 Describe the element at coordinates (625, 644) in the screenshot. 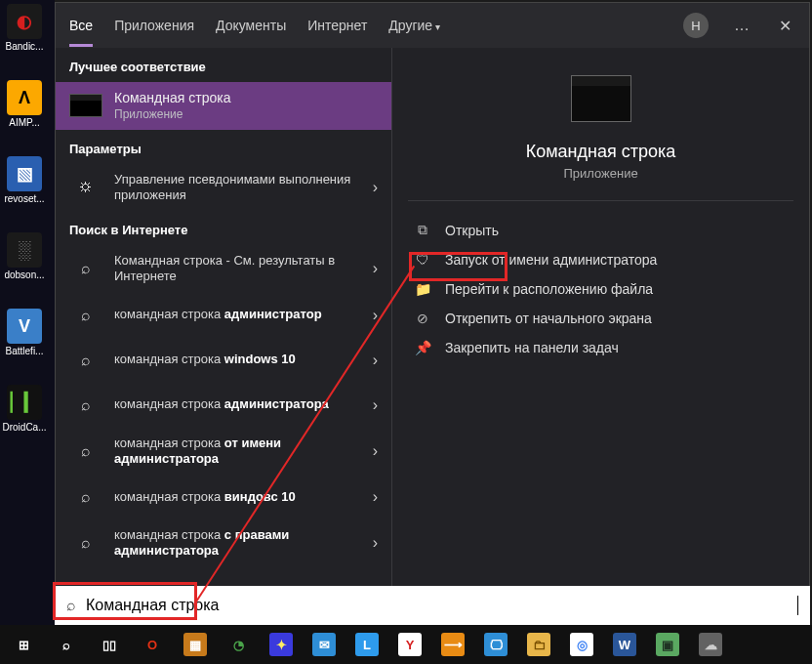

I see `word-icon: W` at that location.